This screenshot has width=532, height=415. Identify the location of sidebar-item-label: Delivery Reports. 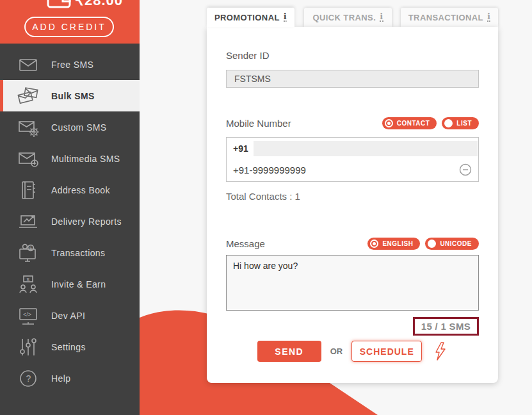
(86, 222).